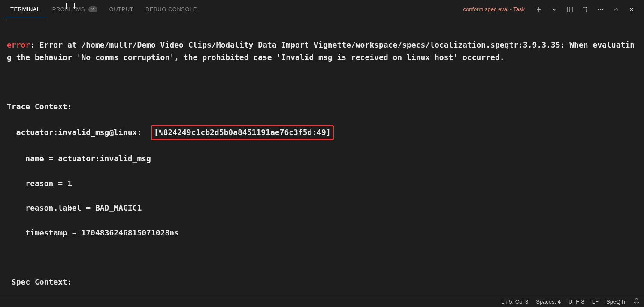 The width and height of the screenshot is (644, 307). What do you see at coordinates (494, 9) in the screenshot?
I see `terminal-task-label: conform spec eval - Task` at bounding box center [494, 9].